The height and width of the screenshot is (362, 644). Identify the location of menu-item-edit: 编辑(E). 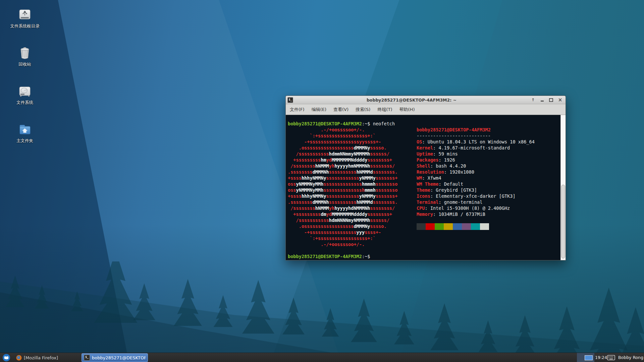
(319, 110).